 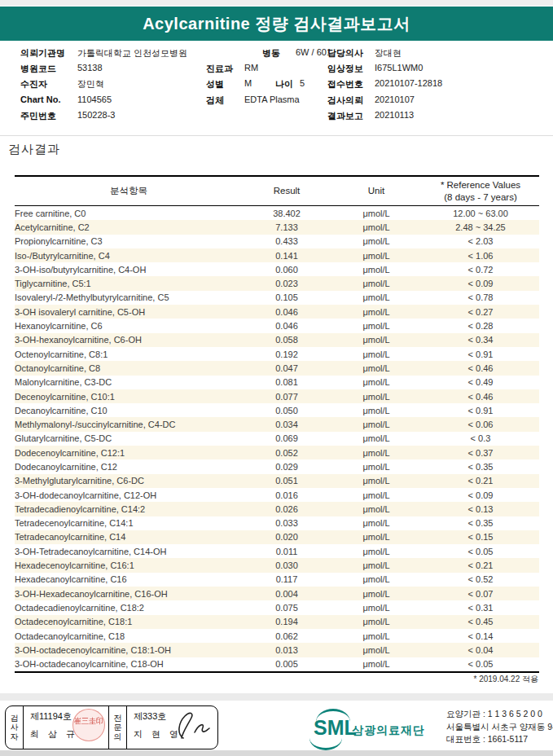 What do you see at coordinates (215, 101) in the screenshot?
I see `specimen-label: 검체` at bounding box center [215, 101].